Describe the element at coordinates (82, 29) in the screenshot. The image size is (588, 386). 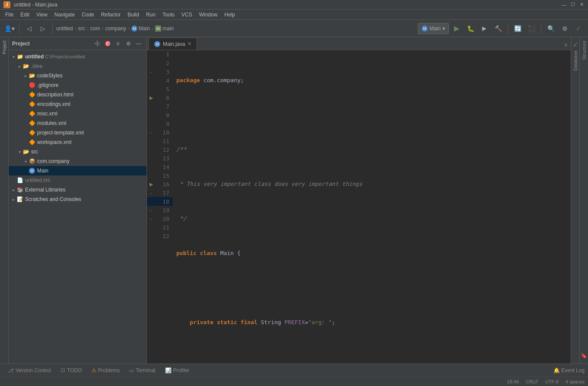
I see `breadcrumb-src: src` at that location.